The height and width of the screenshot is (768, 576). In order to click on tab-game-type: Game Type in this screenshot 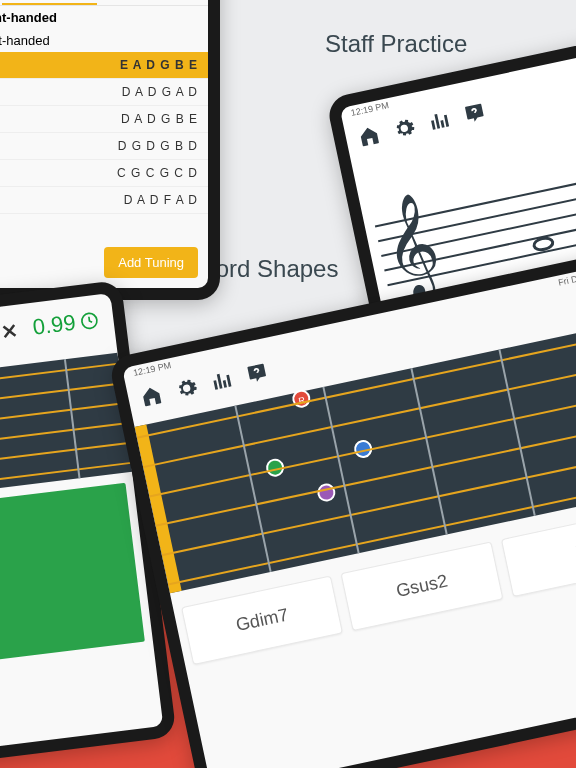, I will do `click(144, 2)`.